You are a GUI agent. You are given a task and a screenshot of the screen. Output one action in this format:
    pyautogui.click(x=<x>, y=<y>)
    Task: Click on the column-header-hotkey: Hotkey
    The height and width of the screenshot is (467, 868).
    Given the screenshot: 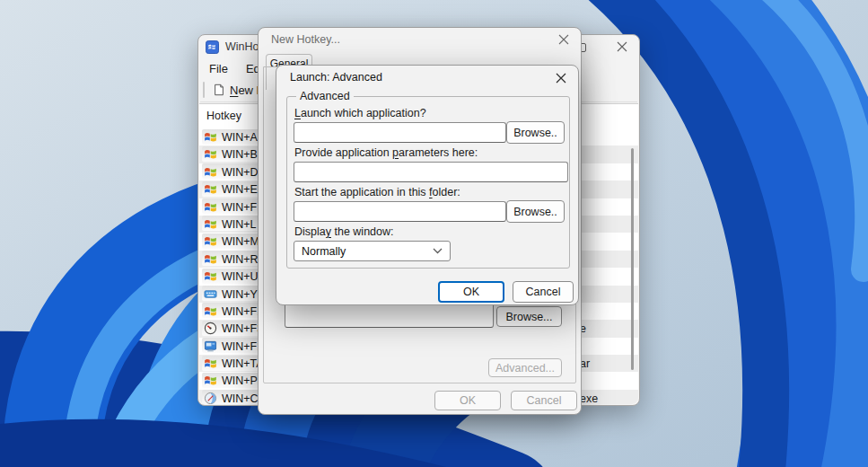 What is the action you would take?
    pyautogui.click(x=224, y=116)
    